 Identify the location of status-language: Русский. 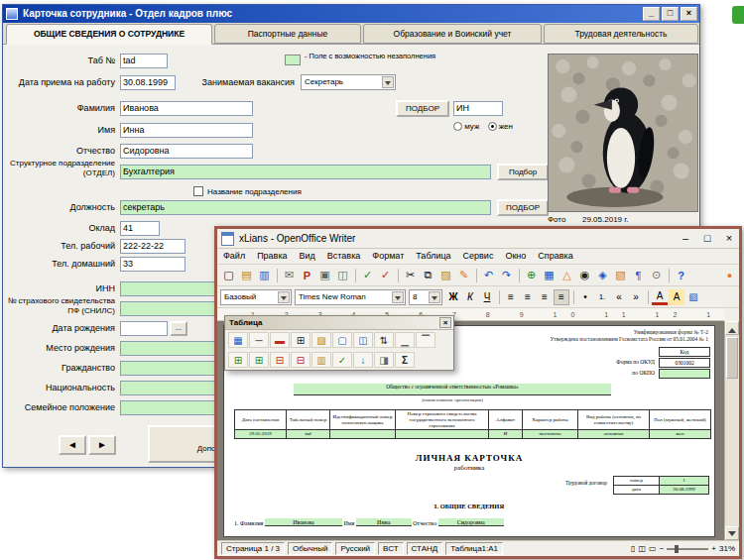
(355, 549).